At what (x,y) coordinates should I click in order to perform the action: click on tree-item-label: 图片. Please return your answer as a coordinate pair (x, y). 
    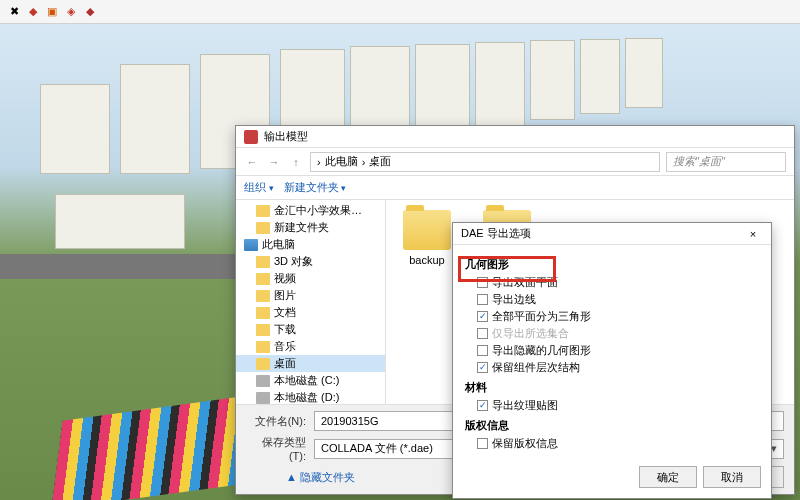
    Looking at the image, I should click on (285, 296).